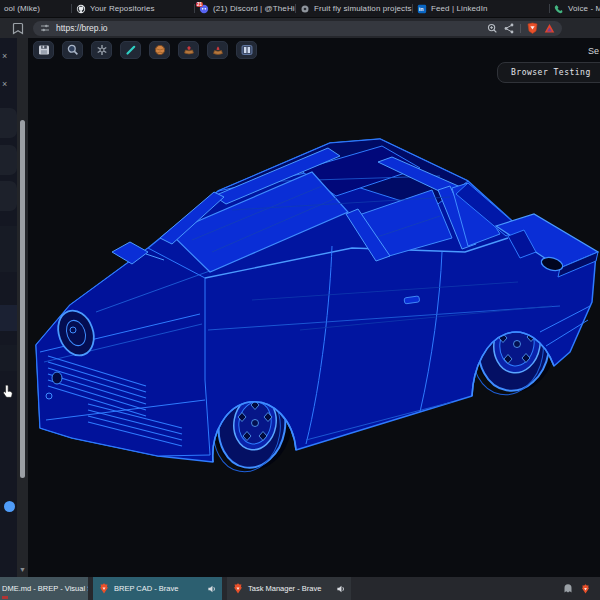  I want to click on taskbar-item-task-manager: Task Manager - Brave, so click(289, 588).